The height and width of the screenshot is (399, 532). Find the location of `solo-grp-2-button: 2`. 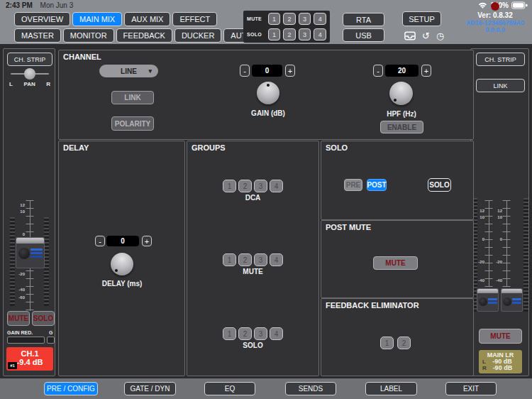

solo-grp-2-button: 2 is located at coordinates (245, 334).